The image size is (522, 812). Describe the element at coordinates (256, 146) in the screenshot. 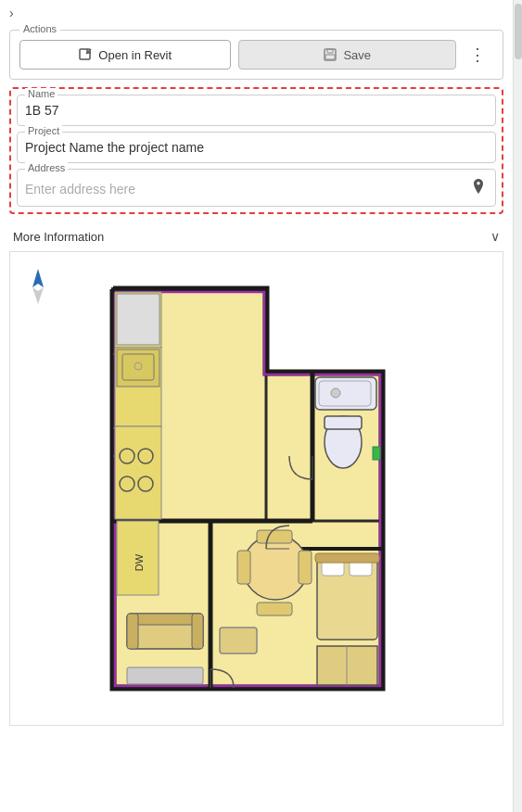

I see `project-field-value: Project Name the project name` at that location.